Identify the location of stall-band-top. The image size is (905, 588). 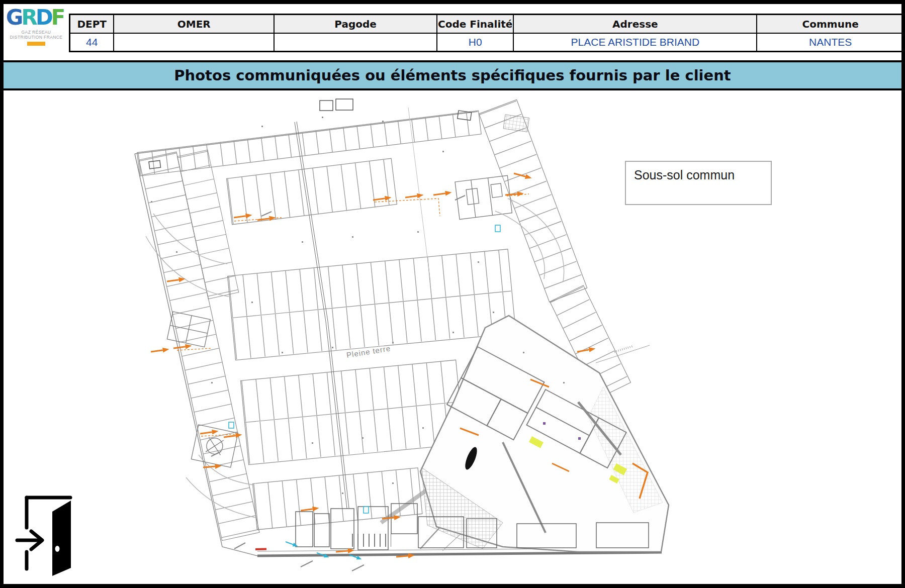
(310, 143).